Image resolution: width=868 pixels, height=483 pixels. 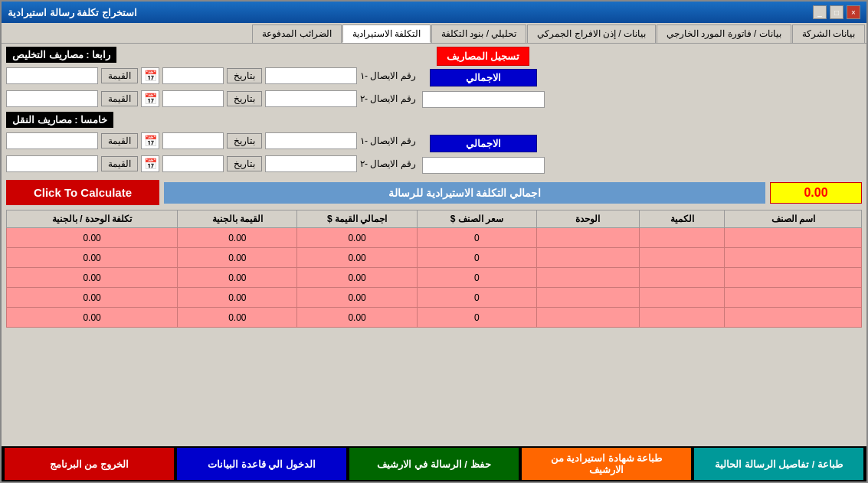 I want to click on register-expenses-btn: تسجيل المصاريف, so click(x=483, y=57).